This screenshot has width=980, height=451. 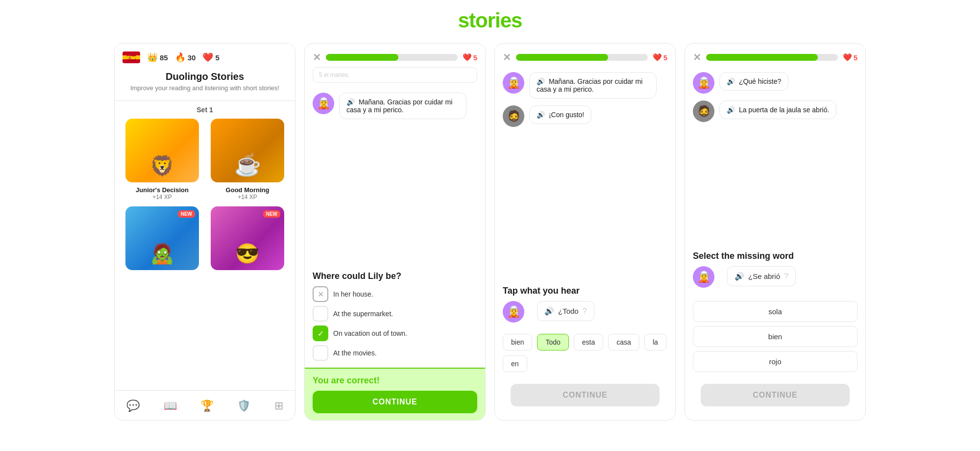 What do you see at coordinates (775, 312) in the screenshot?
I see `option-sola: sola` at bounding box center [775, 312].